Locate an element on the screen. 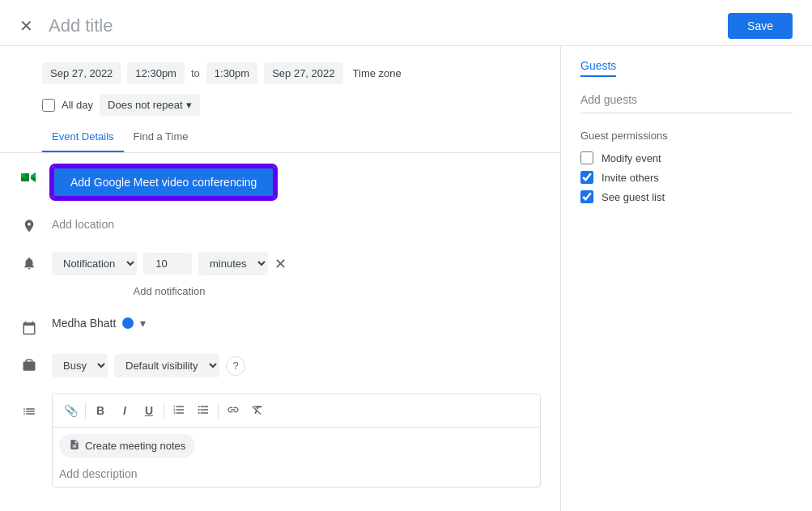  notification-section: Notification minutes ✕ Add notification is located at coordinates (169, 276).